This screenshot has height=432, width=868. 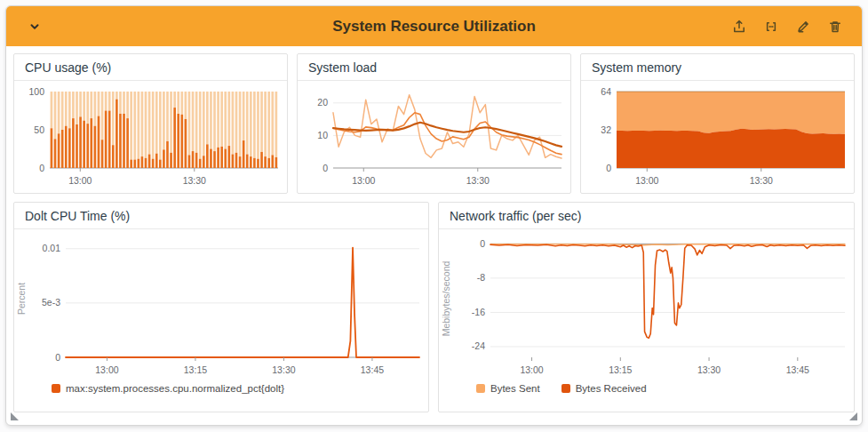 What do you see at coordinates (718, 68) in the screenshot?
I see `widget-title: System memory` at bounding box center [718, 68].